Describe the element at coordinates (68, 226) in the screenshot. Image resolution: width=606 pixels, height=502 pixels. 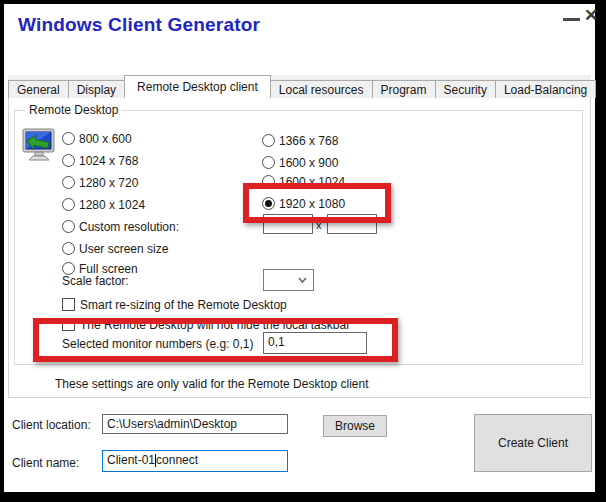
I see `radio-custom-resolution` at that location.